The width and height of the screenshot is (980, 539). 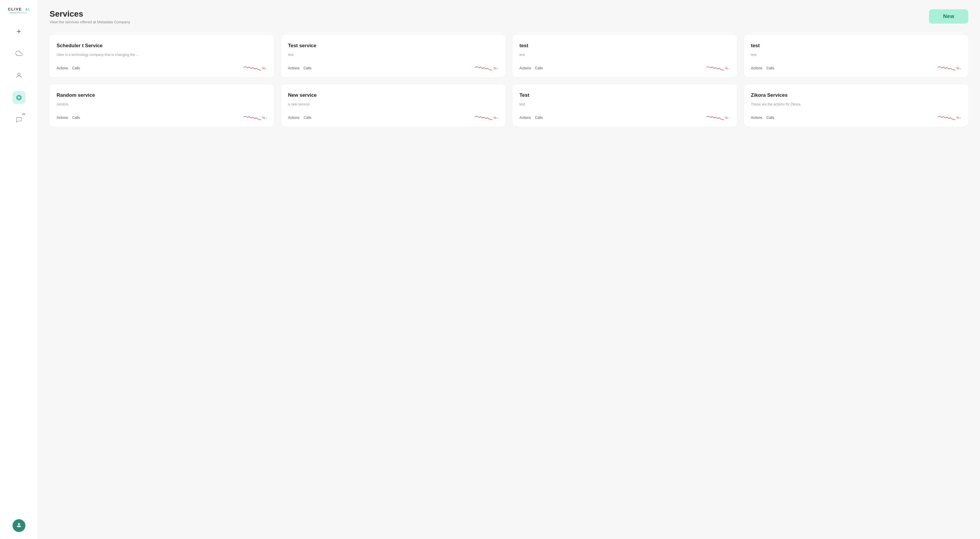 What do you see at coordinates (393, 46) in the screenshot?
I see `service-name: Test service` at bounding box center [393, 46].